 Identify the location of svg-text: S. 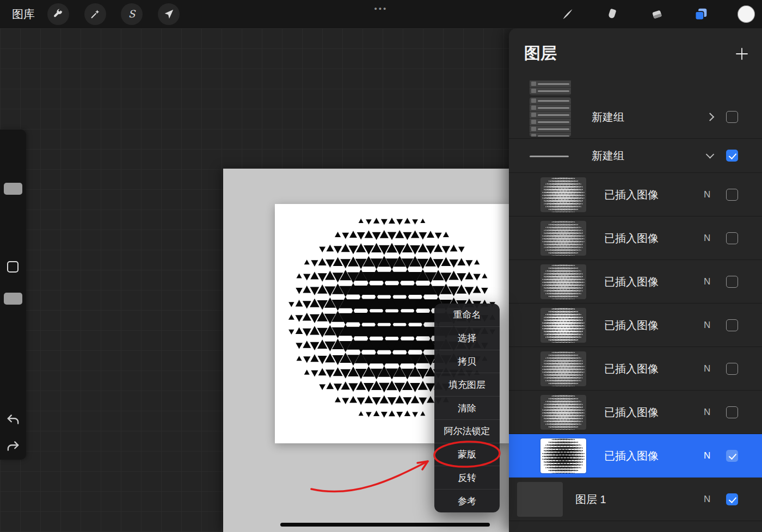
(132, 14).